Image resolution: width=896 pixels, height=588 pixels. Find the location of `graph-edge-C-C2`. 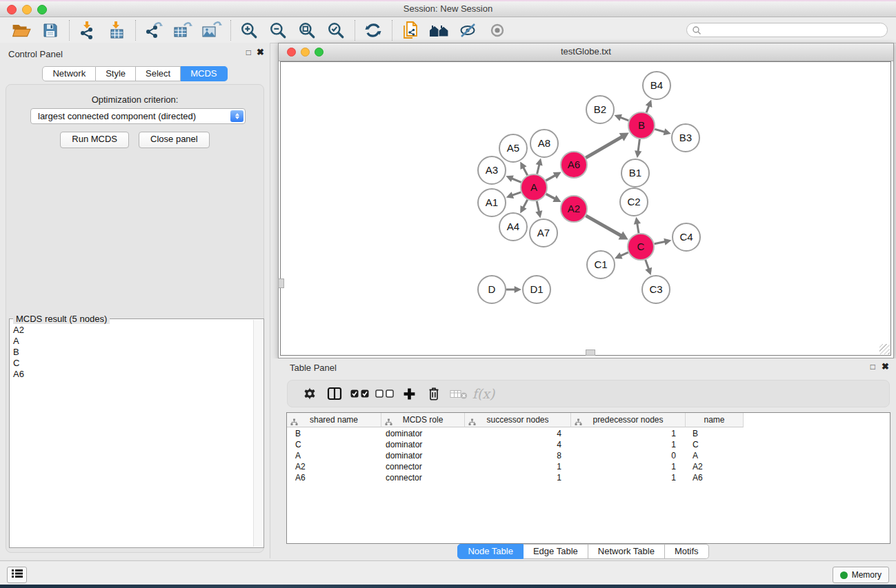

graph-edge-C-C2 is located at coordinates (638, 227).